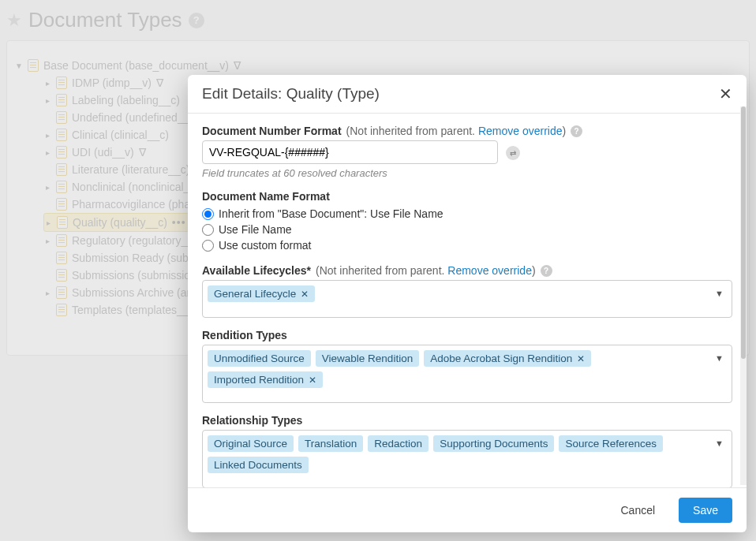  I want to click on tag-label: Linked Documents, so click(258, 465).